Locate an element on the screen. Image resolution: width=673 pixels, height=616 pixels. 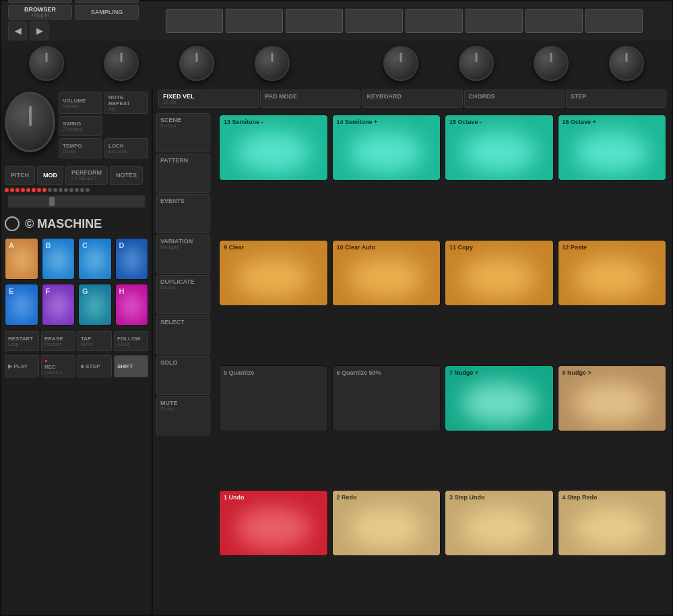
sampling-button: SAMPLING is located at coordinates (106, 12).